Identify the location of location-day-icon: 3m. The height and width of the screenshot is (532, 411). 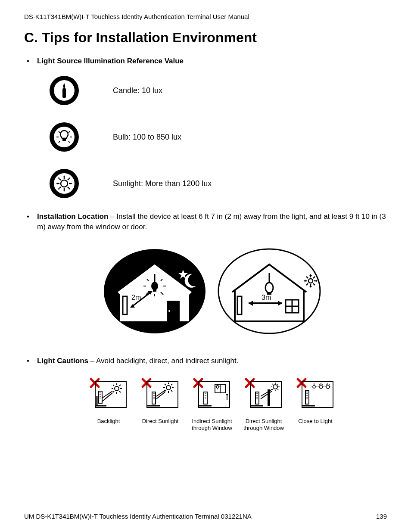
(269, 293).